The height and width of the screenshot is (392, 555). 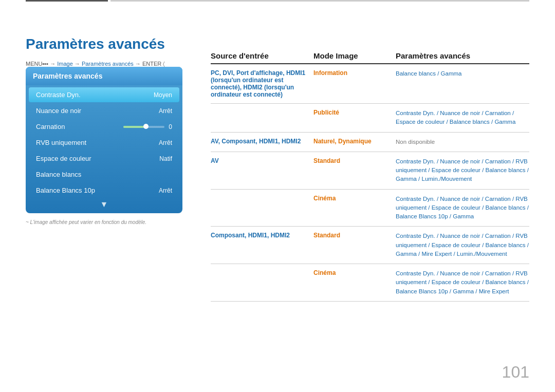 I want to click on cell-params-4: Contraste Dyn. / Nuance de noir / Carnat…, so click(x=462, y=208).